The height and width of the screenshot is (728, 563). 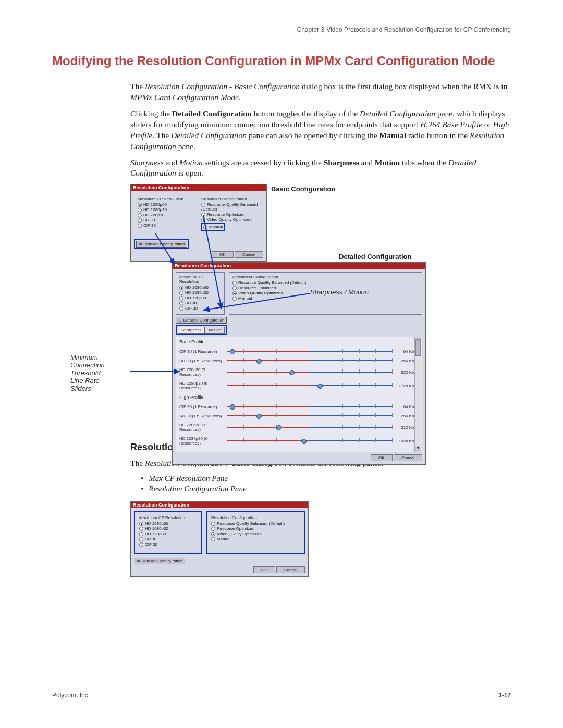 I want to click on dialog-detailed-config: Resolution Configuration Maximum CP Reso…, so click(x=299, y=364).